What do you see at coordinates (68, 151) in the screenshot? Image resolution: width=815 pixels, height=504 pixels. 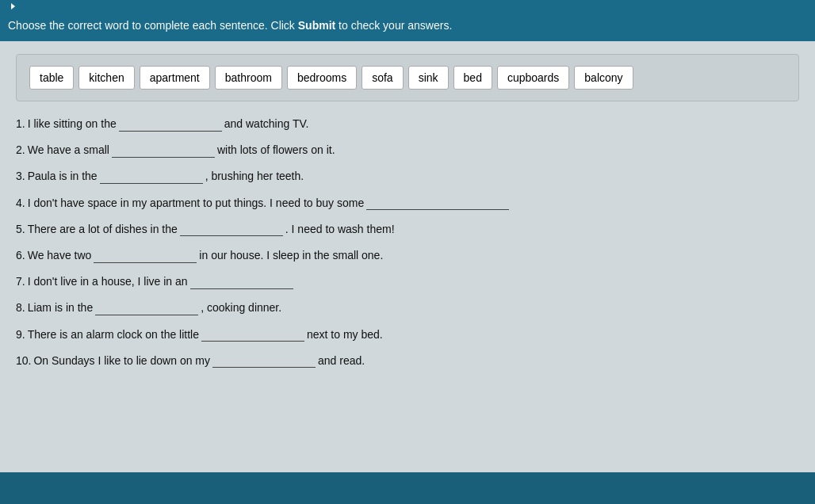 I see `sentence-text: We have a small` at bounding box center [68, 151].